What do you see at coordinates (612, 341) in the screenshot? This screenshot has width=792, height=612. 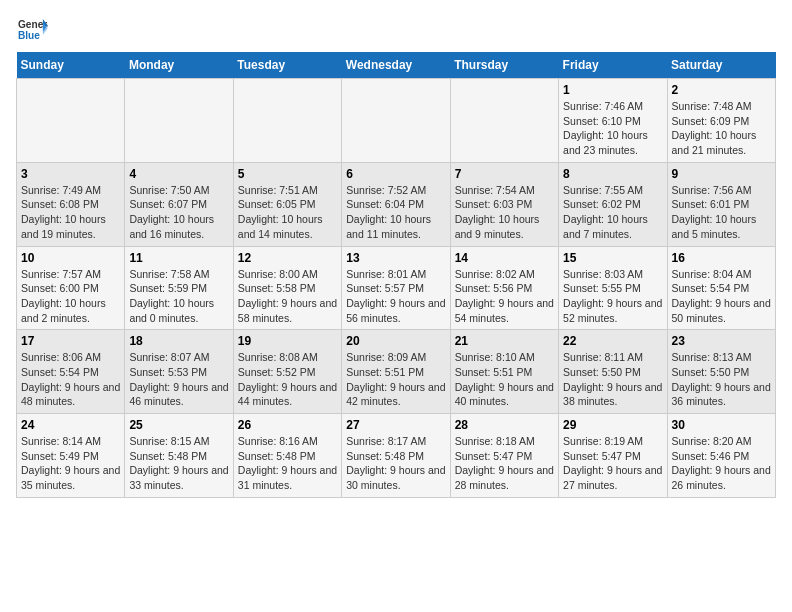 I see `day-number: 22` at bounding box center [612, 341].